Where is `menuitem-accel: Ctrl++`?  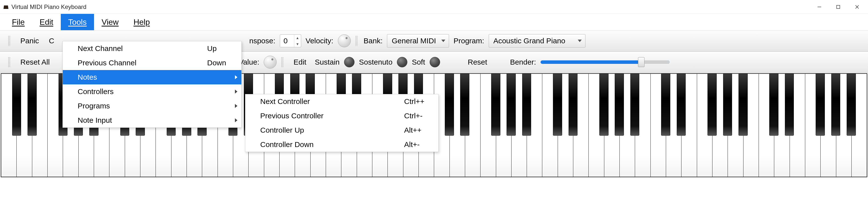
menuitem-accel: Ctrl++ is located at coordinates (410, 102).